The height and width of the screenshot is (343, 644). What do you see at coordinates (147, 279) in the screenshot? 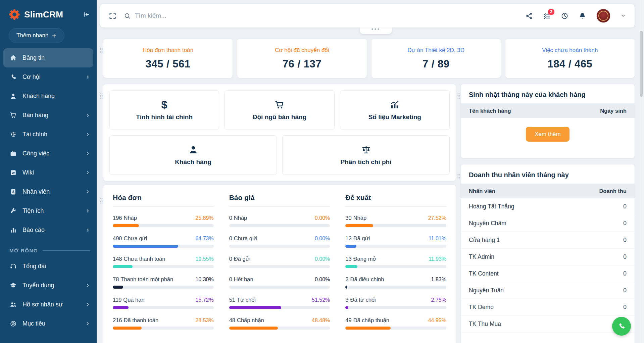
I see `progress-name: Thanh toán một phần` at bounding box center [147, 279].